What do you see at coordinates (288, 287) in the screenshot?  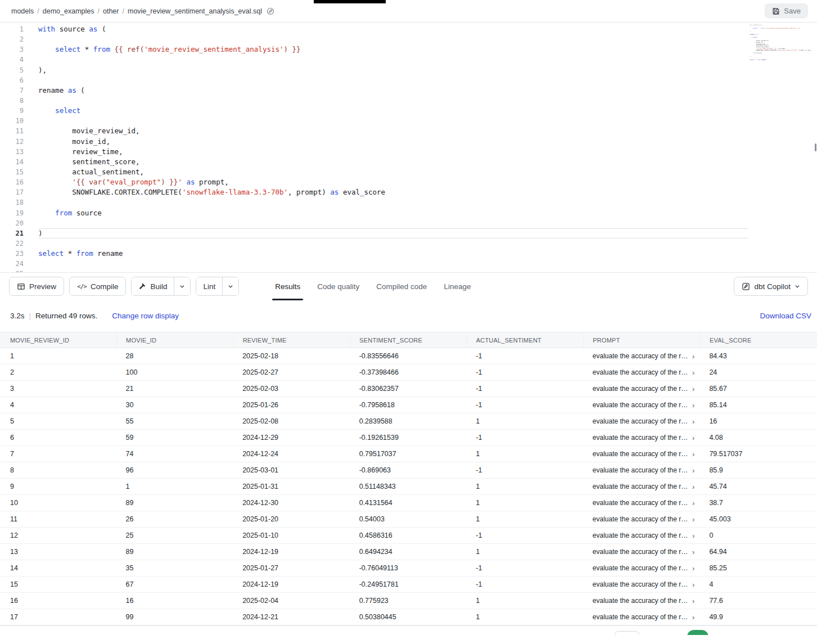 I see `tab-results: Results` at bounding box center [288, 287].